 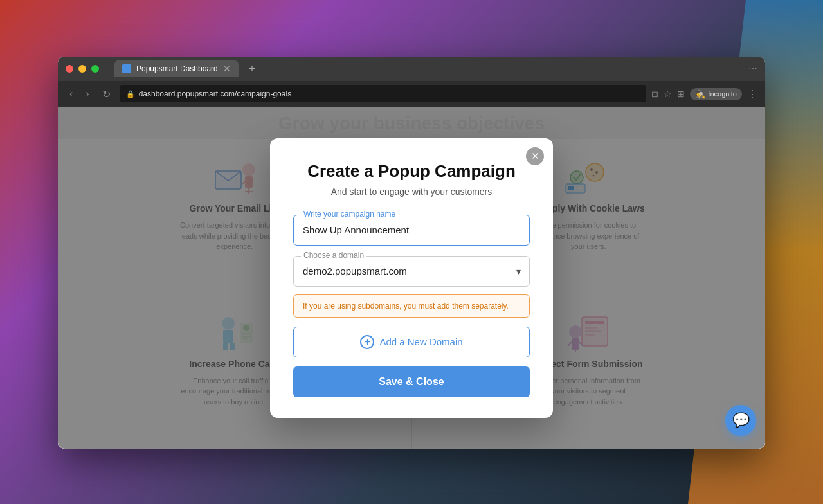 What do you see at coordinates (412, 271) in the screenshot?
I see `domain-select-group: Choose a domain demo2.popupsmart.com ▾` at bounding box center [412, 271].